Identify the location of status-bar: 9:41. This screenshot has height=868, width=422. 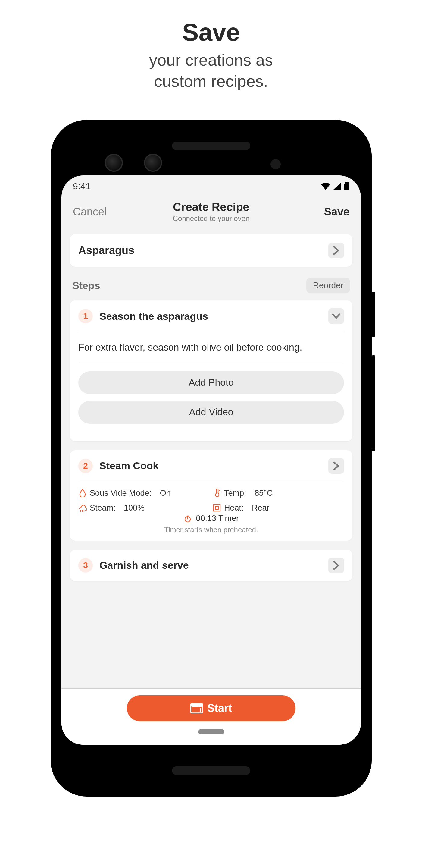
(211, 186).